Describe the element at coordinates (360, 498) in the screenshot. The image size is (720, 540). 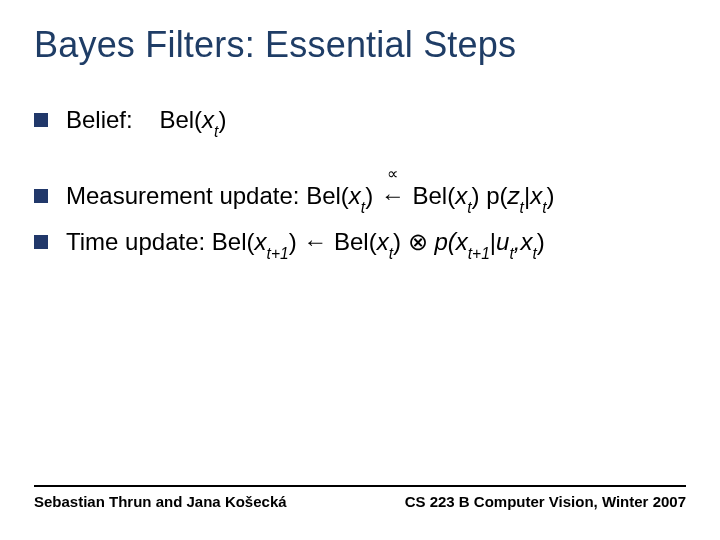
I see `footer: Sebastian Thrun and Jana Košecká CS 223 …` at that location.